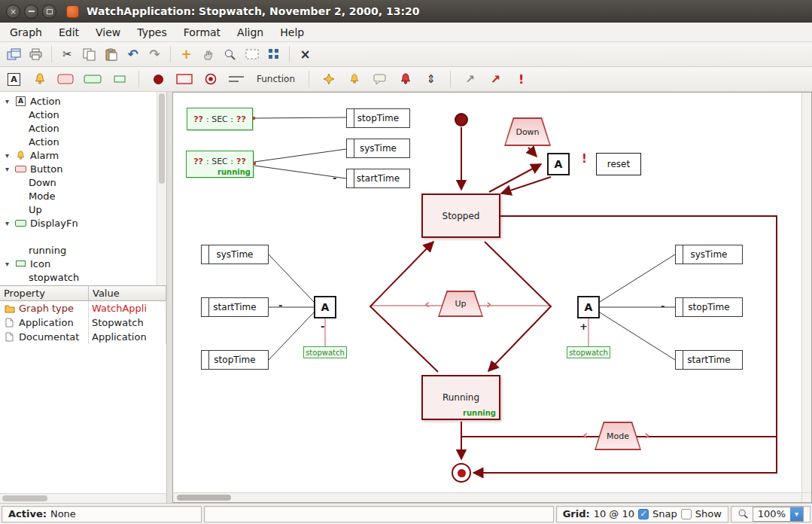 This screenshot has width=812, height=524. Describe the element at coordinates (187, 54) in the screenshot. I see `add-node-button: +` at that location.